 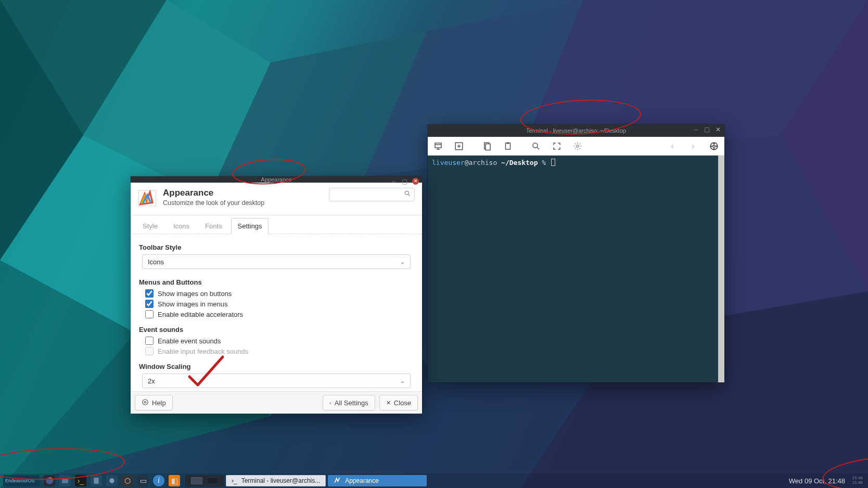 I want to click on close-label: Close, so click(x=403, y=403).